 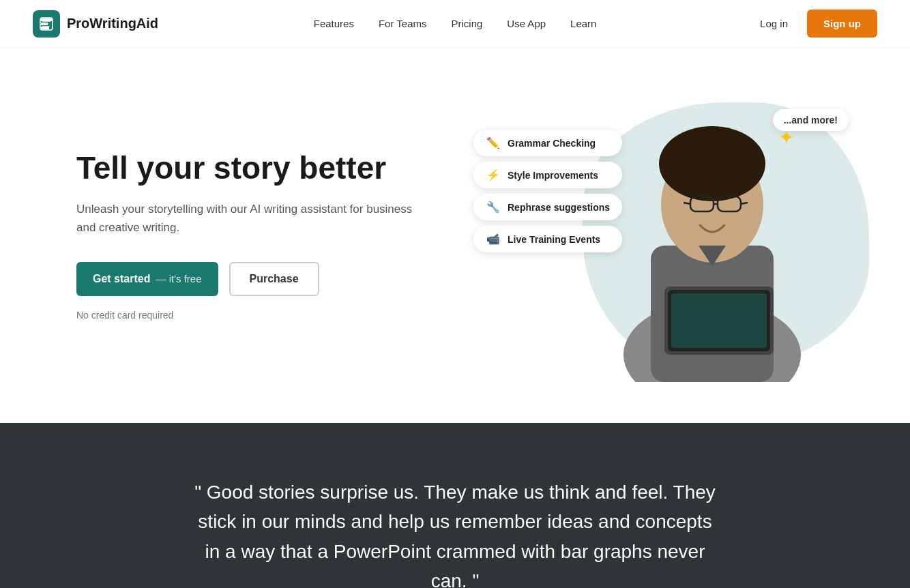 What do you see at coordinates (548, 191) in the screenshot?
I see `feature-chips: ✏️ Grammar Checking ⚡ Style Improvements…` at bounding box center [548, 191].